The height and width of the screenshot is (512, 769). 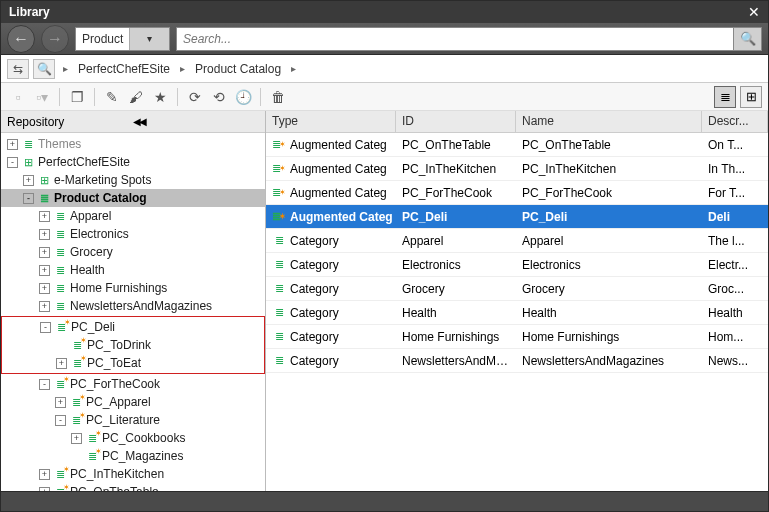 What do you see at coordinates (133, 288) in the screenshot?
I see `tree-item: +≣Home Furnishings` at bounding box center [133, 288].